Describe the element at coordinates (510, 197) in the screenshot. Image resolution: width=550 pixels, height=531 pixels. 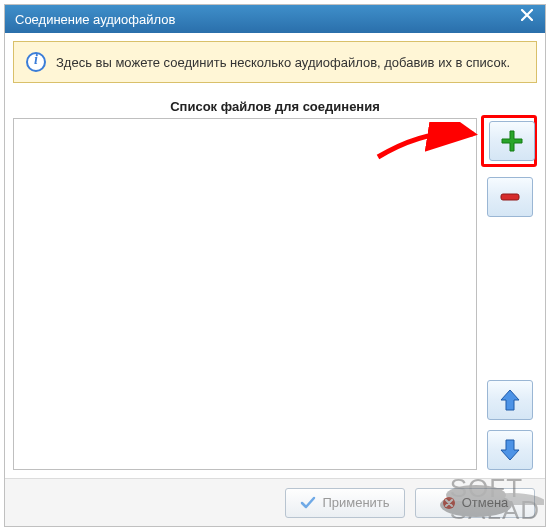
I see `remove-file-button` at that location.